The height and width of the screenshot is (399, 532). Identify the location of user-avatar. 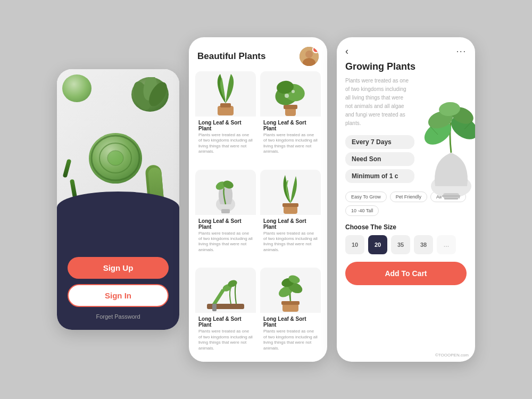
(309, 56).